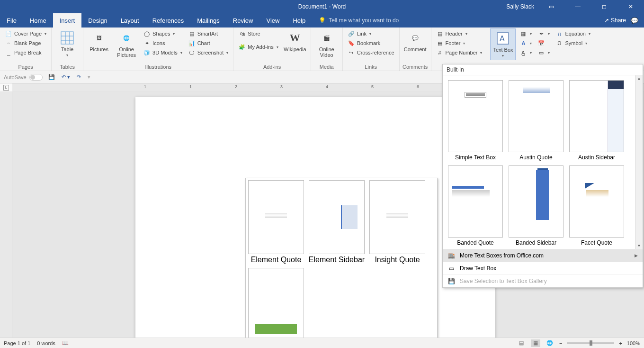 This screenshot has width=644, height=348. What do you see at coordinates (258, 34) in the screenshot?
I see `store-button: 🛍Store` at bounding box center [258, 34].